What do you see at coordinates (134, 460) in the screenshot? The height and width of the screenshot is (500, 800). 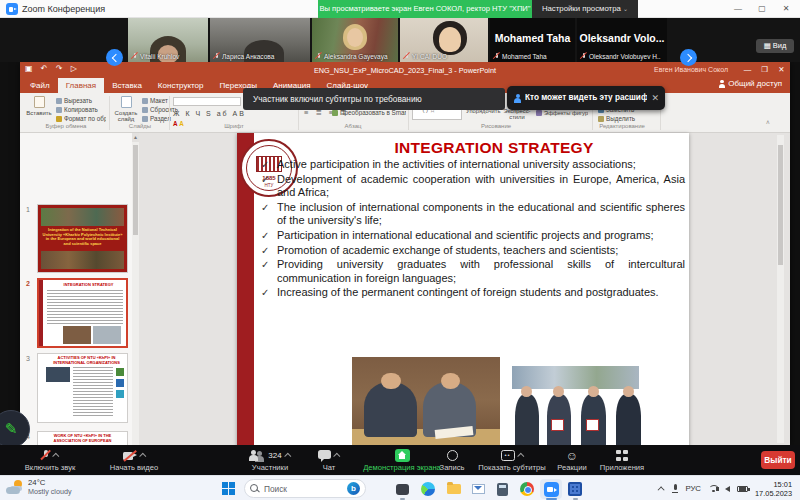 I see `start-video-button: Начать видео` at bounding box center [134, 460].